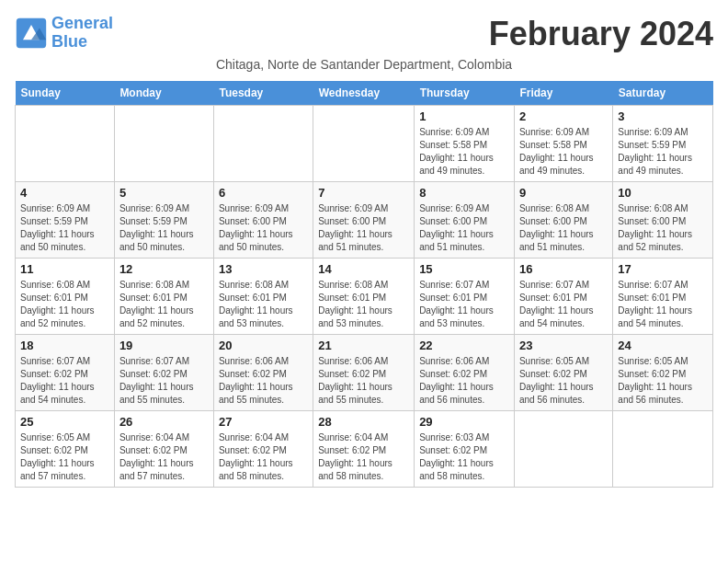 The image size is (728, 563). I want to click on weekday-header-wednesday: Wednesday, so click(364, 94).